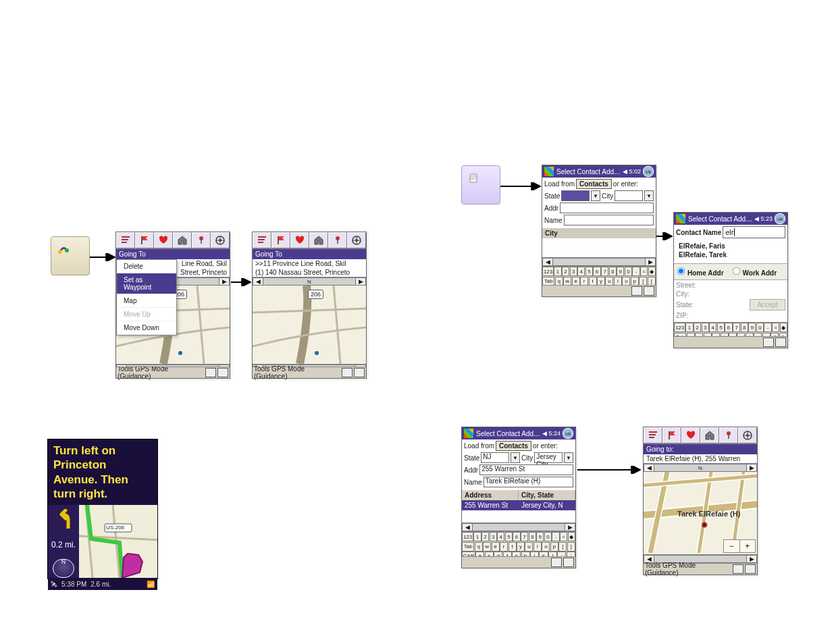 The height and width of the screenshot is (644, 834). Describe the element at coordinates (672, 435) in the screenshot. I see `flag-icon` at that location.